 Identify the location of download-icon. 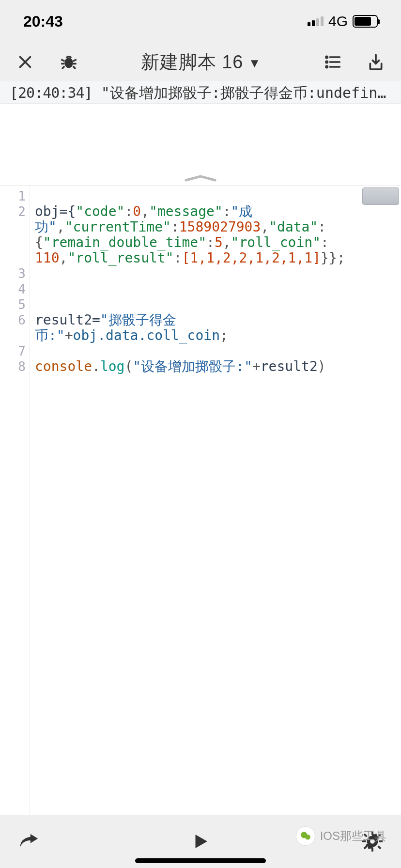
(376, 62).